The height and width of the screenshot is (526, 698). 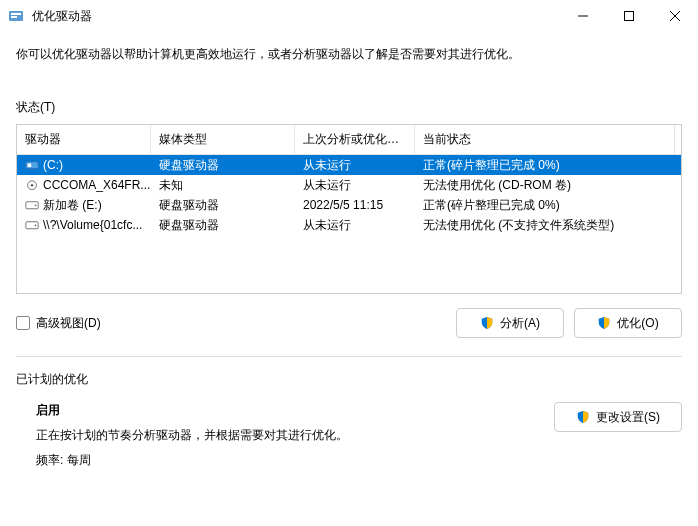 What do you see at coordinates (349, 205) in the screenshot?
I see `table-row: 新加卷 (E:)硬盘驱动器2022/5/5 11:15正常(碎片整理已完成 0%…` at bounding box center [349, 205].